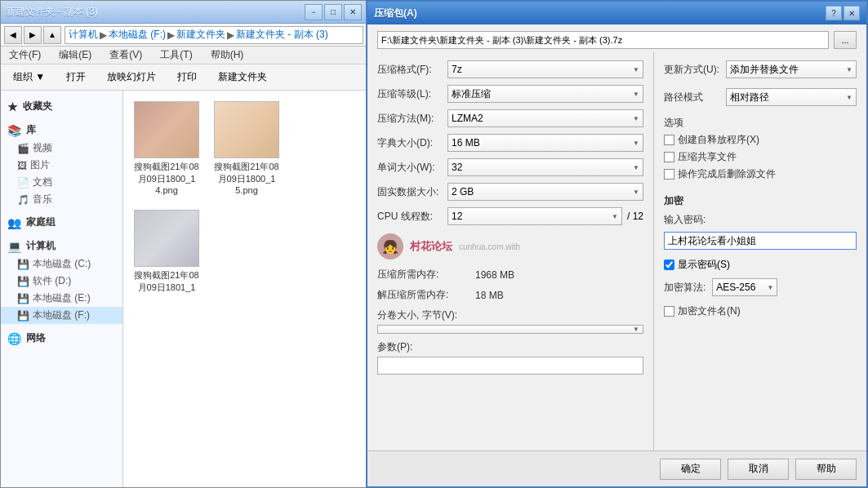 This screenshot has width=868, height=488. What do you see at coordinates (852, 13) in the screenshot?
I see `zip-close-button: ✕` at bounding box center [852, 13].